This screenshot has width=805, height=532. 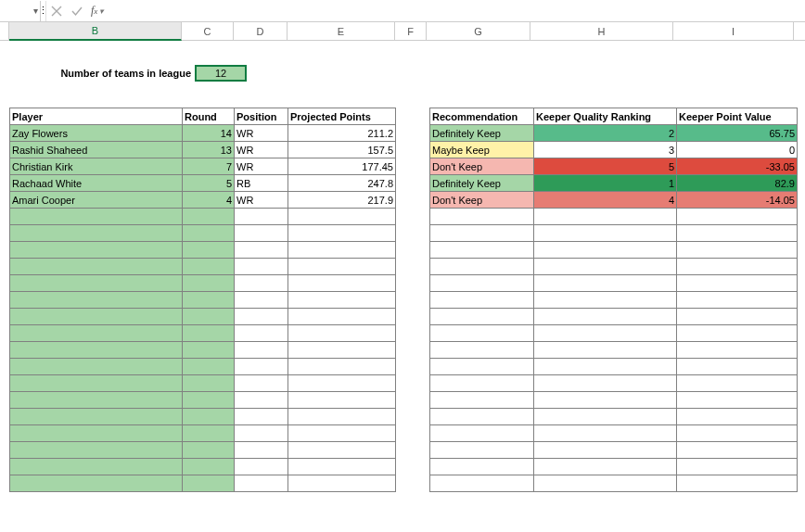 What do you see at coordinates (96, 150) in the screenshot?
I see `cell-player: Rashid Shaheed` at bounding box center [96, 150].